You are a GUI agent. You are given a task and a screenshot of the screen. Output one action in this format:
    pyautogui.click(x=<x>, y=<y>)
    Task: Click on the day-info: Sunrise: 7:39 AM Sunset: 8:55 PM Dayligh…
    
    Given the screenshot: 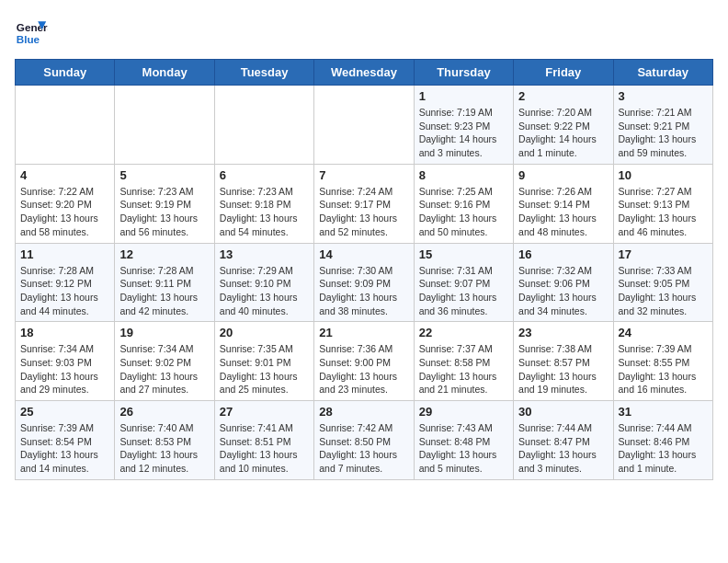 What is the action you would take?
    pyautogui.click(x=664, y=370)
    